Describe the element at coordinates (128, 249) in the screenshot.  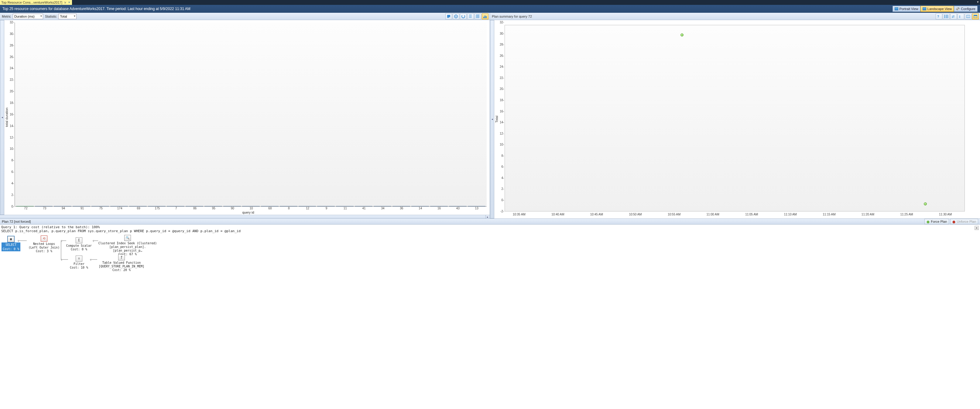
I see `cix-line2: [plan_persist_plan].[plan_persist_p…` at that location.